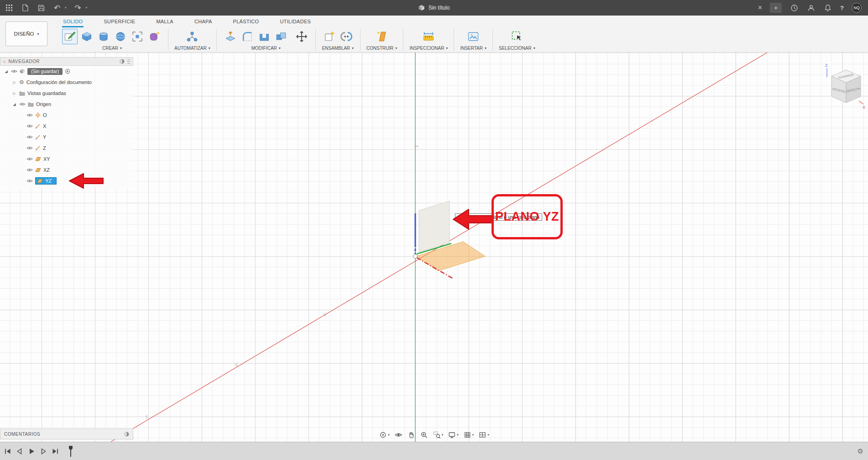 Image resolution: width=868 pixels, height=460 pixels. I want to click on tree-row-origin-o: O, so click(67, 115).